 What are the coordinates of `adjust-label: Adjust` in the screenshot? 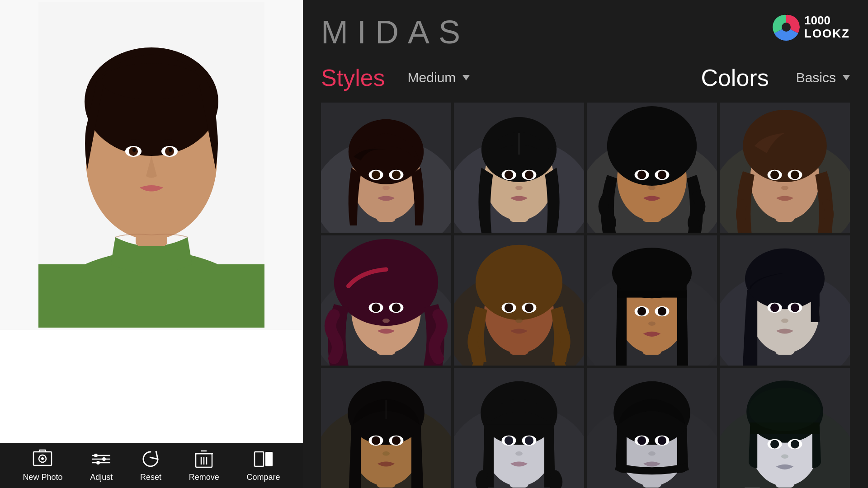 It's located at (101, 477).